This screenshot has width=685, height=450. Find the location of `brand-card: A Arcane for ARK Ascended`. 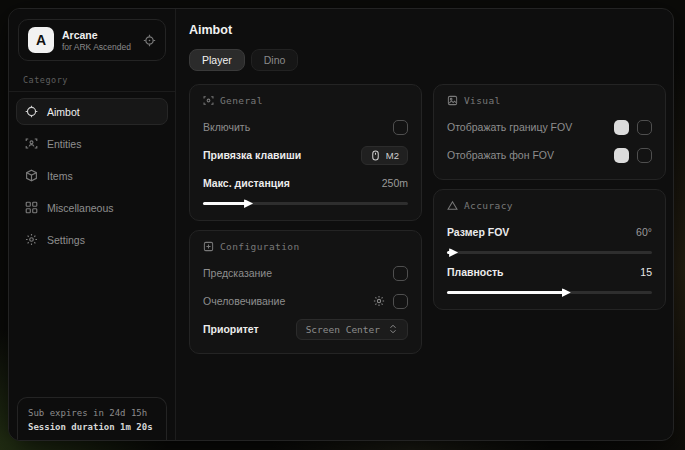

brand-card: A Arcane for ARK Ascended is located at coordinates (92, 40).